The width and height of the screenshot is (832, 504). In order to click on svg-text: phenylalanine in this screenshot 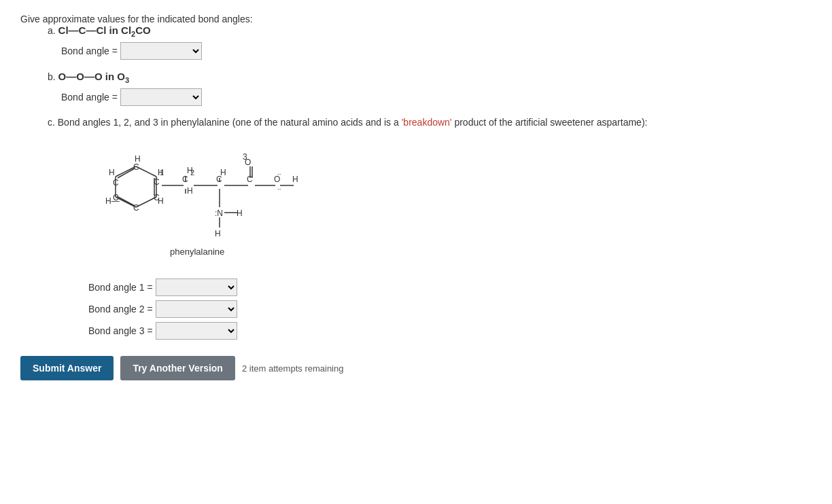, I will do `click(197, 251)`.